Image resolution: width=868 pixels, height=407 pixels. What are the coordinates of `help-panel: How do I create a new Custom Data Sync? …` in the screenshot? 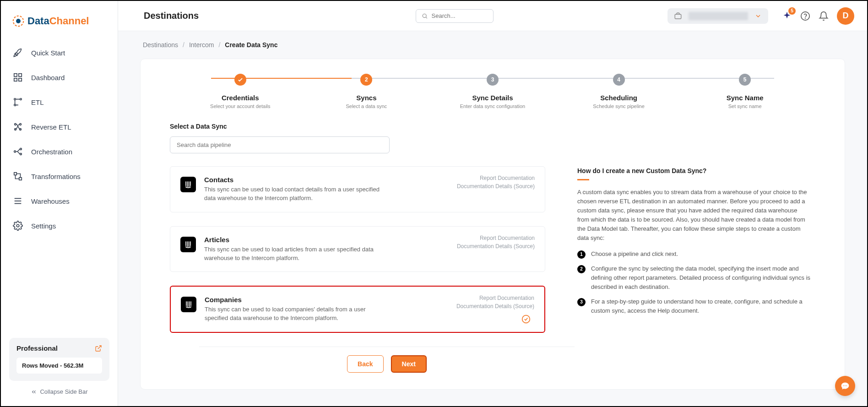 It's located at (694, 269).